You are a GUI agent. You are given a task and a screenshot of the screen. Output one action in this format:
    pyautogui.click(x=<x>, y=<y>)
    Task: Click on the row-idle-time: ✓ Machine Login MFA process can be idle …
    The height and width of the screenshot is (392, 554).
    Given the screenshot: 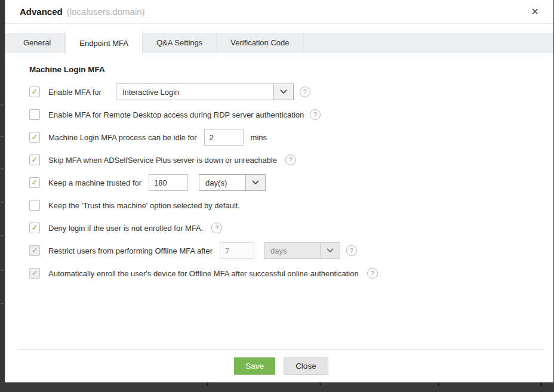 What is the action you would take?
    pyautogui.click(x=291, y=137)
    